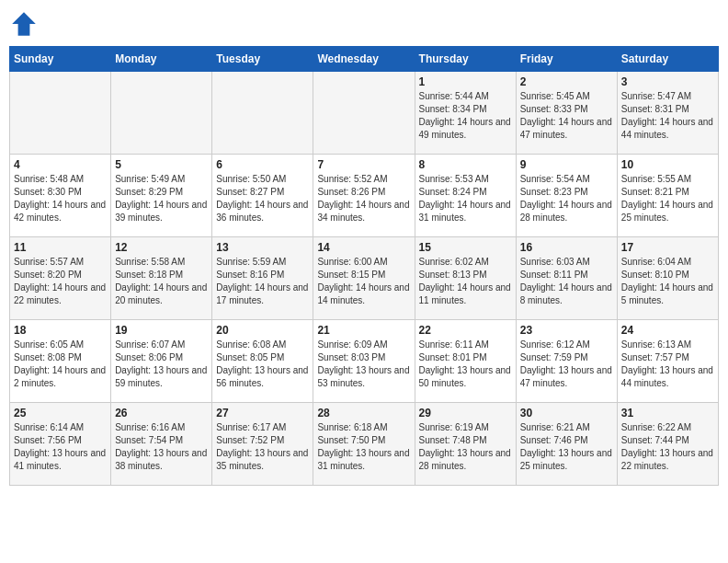 Image resolution: width=728 pixels, height=563 pixels. I want to click on calendar-cell: 24Sunrise: 6:13 AM Sunset: 7:57 PM Dayli…, so click(667, 362).